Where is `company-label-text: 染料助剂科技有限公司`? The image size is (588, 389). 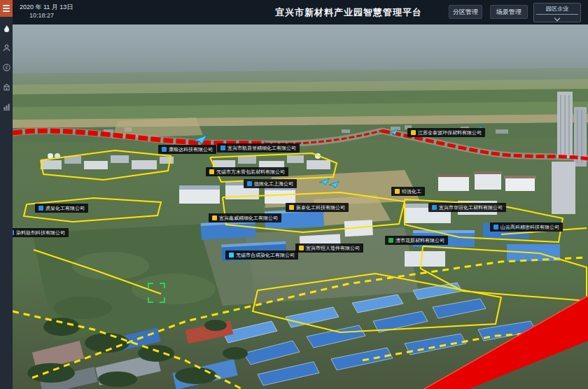
company-label-text: 染料助剂科技有限公司 is located at coordinates (41, 232).